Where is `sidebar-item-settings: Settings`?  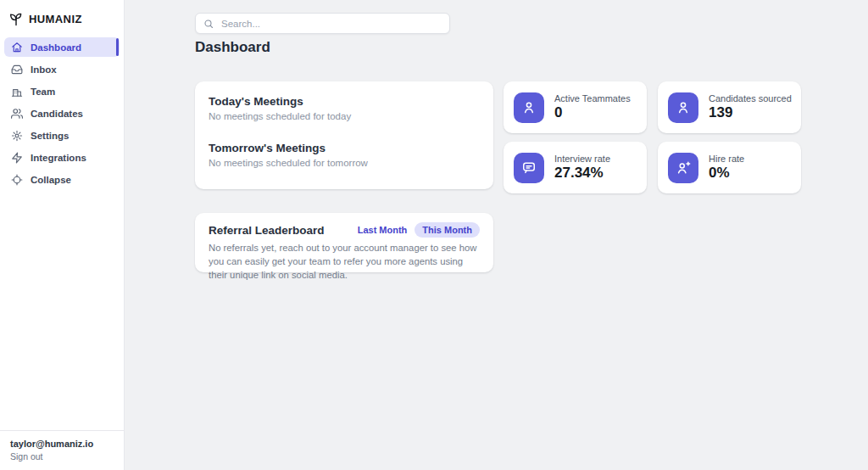
sidebar-item-settings: Settings is located at coordinates (62, 136).